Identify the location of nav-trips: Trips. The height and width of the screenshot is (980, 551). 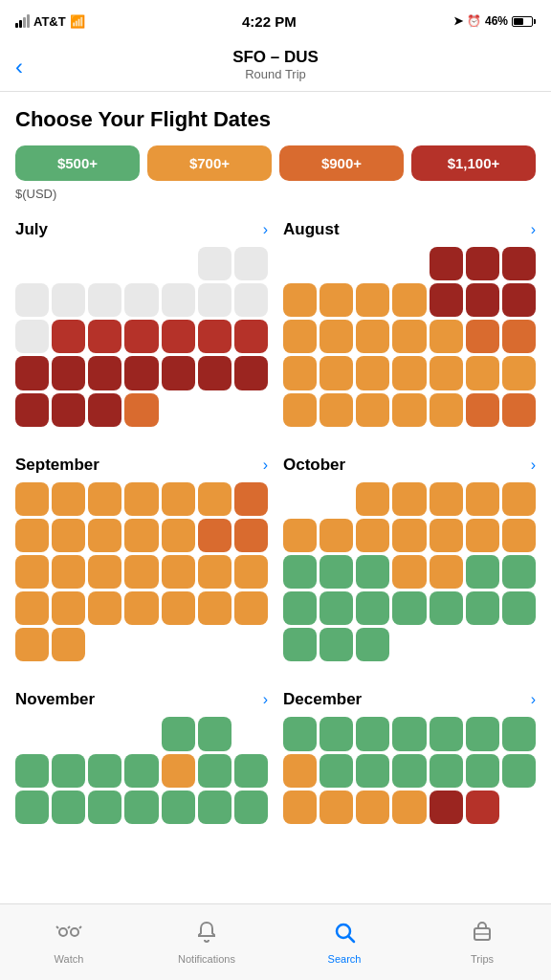
(482, 943).